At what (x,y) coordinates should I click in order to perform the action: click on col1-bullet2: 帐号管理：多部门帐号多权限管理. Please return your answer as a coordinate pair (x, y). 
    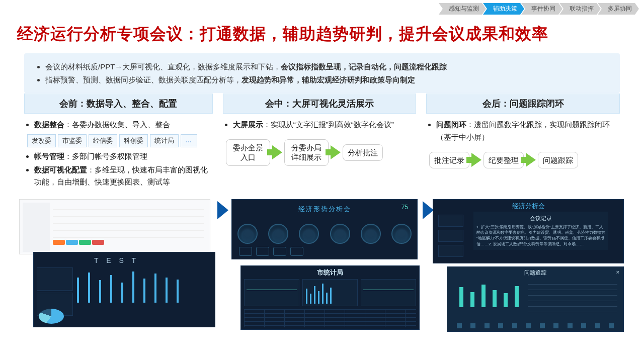
    Looking at the image, I should click on (122, 157).